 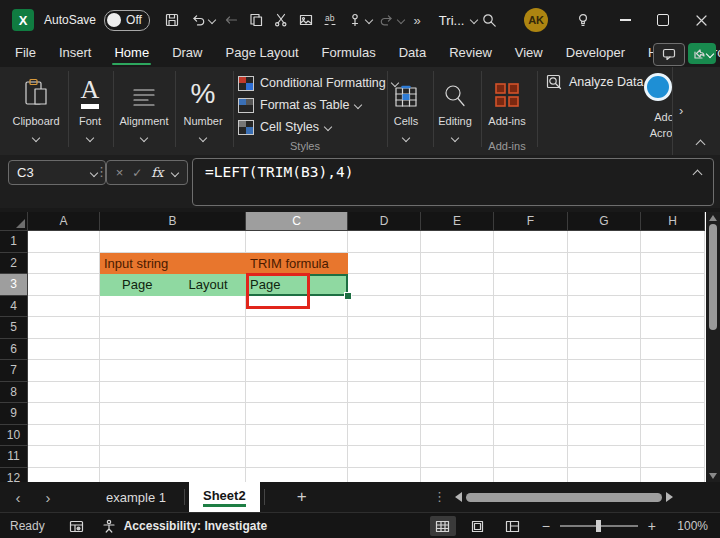 I want to click on grid-cell-B8, so click(x=173, y=393).